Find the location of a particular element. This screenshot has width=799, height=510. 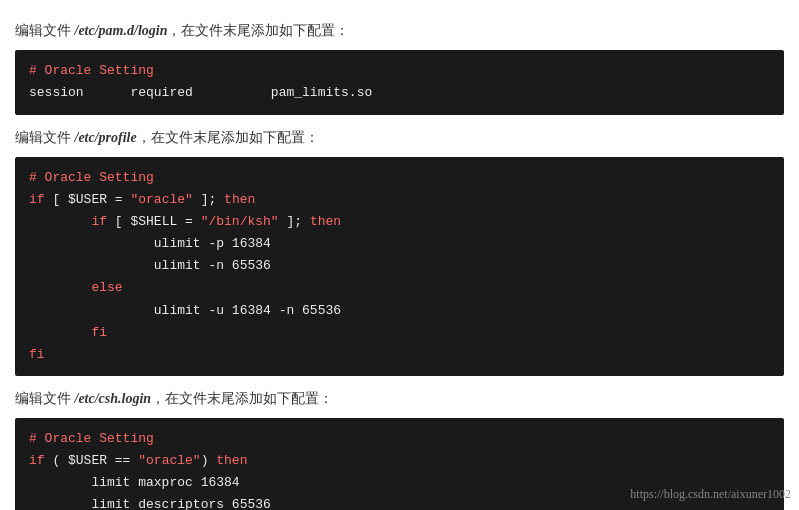

filepath-2: /etc/csh.login is located at coordinates (114, 398).